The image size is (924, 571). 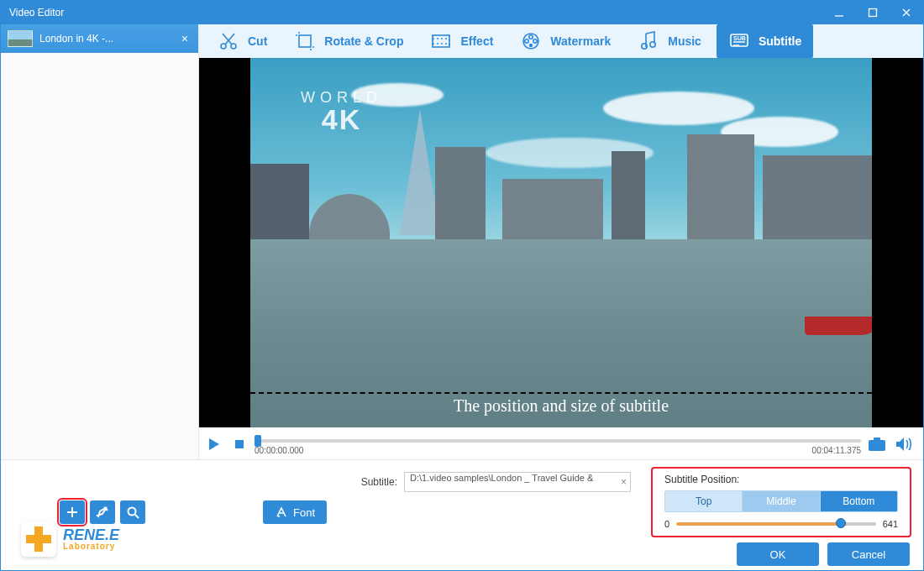 What do you see at coordinates (904, 444) in the screenshot?
I see `volume-button` at bounding box center [904, 444].